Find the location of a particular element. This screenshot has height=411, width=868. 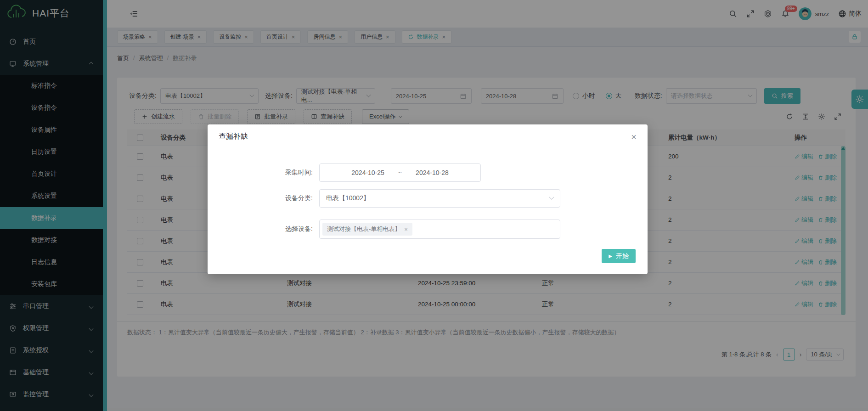

modal-device-label: 选择设备: is located at coordinates (264, 229).